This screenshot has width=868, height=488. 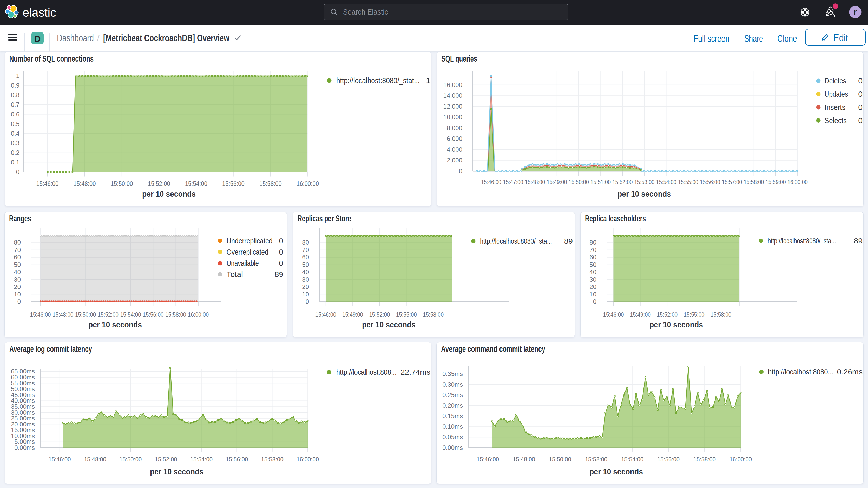 What do you see at coordinates (645, 182) in the screenshot?
I see `svg-text: 15:53:00` at bounding box center [645, 182].